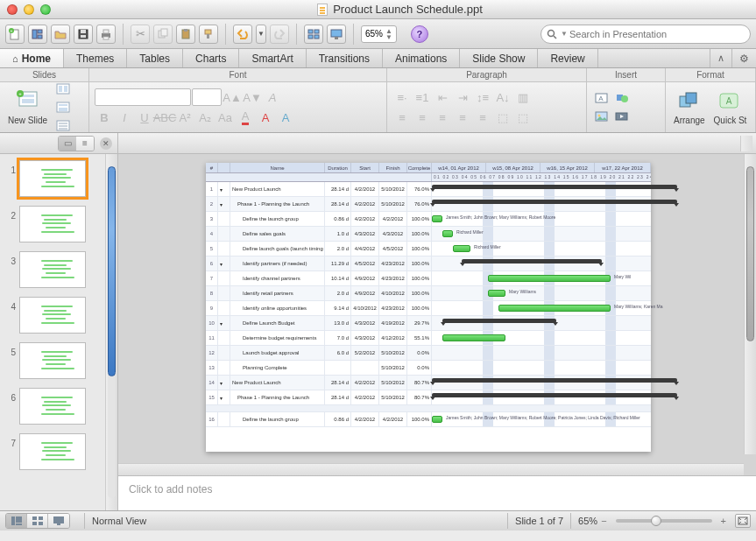  What do you see at coordinates (272, 97) in the screenshot?
I see `clear-format-button: A` at bounding box center [272, 97].